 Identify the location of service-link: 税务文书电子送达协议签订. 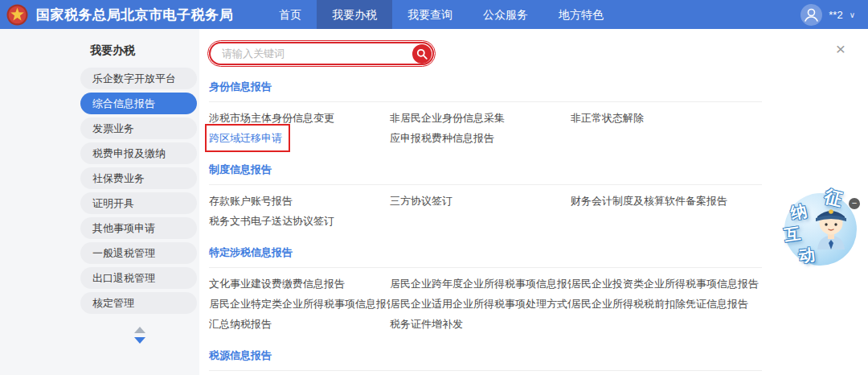
(299, 220).